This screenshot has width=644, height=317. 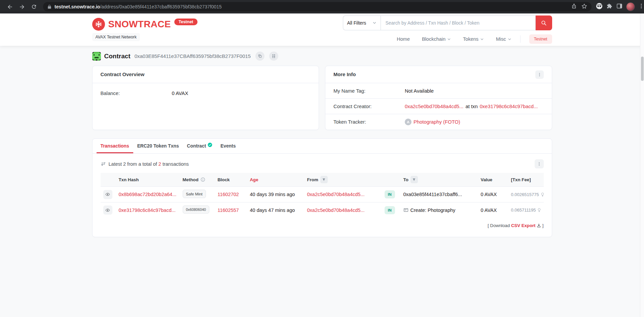 What do you see at coordinates (448, 23) in the screenshot?
I see `search-bar: All Filters` at bounding box center [448, 23].